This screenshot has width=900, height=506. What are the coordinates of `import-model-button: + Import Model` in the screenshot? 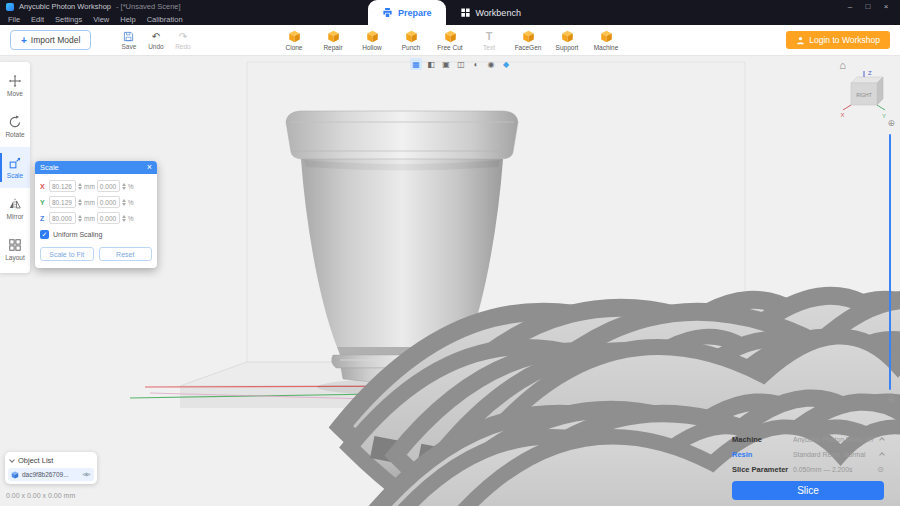 It's located at (50, 40).